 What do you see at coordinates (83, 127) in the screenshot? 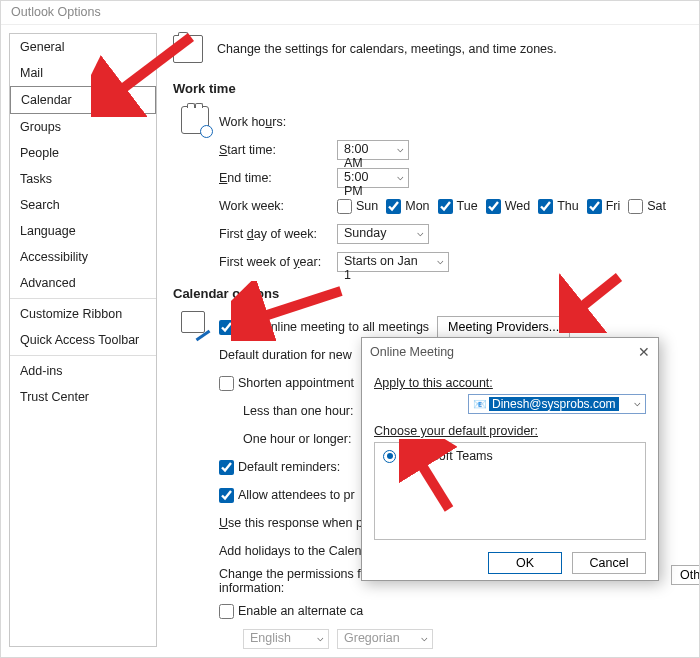
I see `sidebar-item-groups: Groups` at bounding box center [83, 127].